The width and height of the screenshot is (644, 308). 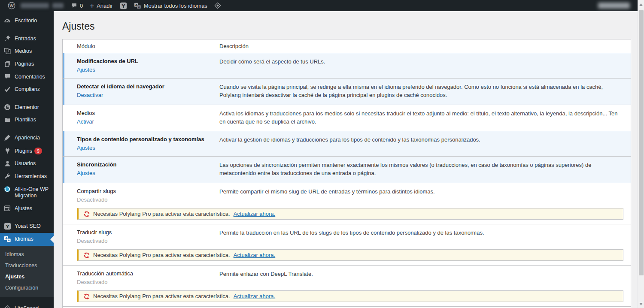 What do you see at coordinates (146, 113) in the screenshot?
I see `module-title: Medios` at bounding box center [146, 113].